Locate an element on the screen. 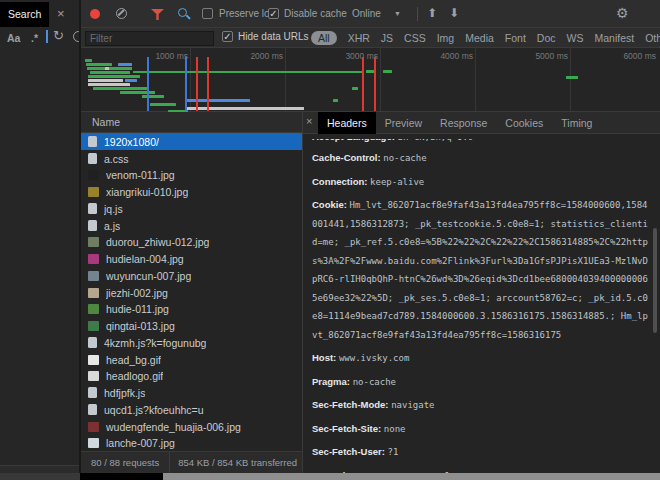 The width and height of the screenshot is (660, 480). request-row: wudengfende_huajia-006.jpg is located at coordinates (192, 426).